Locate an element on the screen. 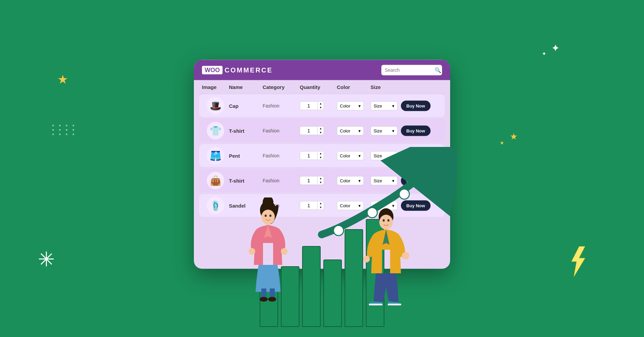 The width and height of the screenshot is (644, 337). table-row: 🩴 Sandel Fashion 1 ▲ ▼ Color ▾ is located at coordinates (322, 206).